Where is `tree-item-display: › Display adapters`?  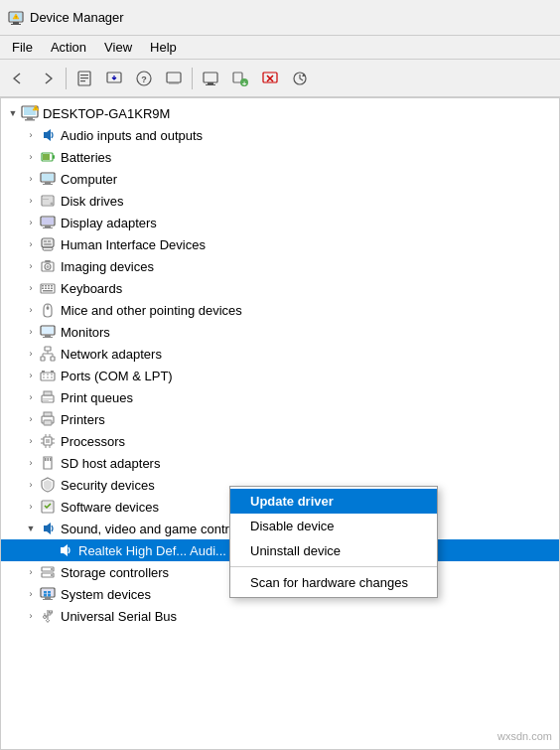
tree-item-display: › Display adapters is located at coordinates (280, 223).